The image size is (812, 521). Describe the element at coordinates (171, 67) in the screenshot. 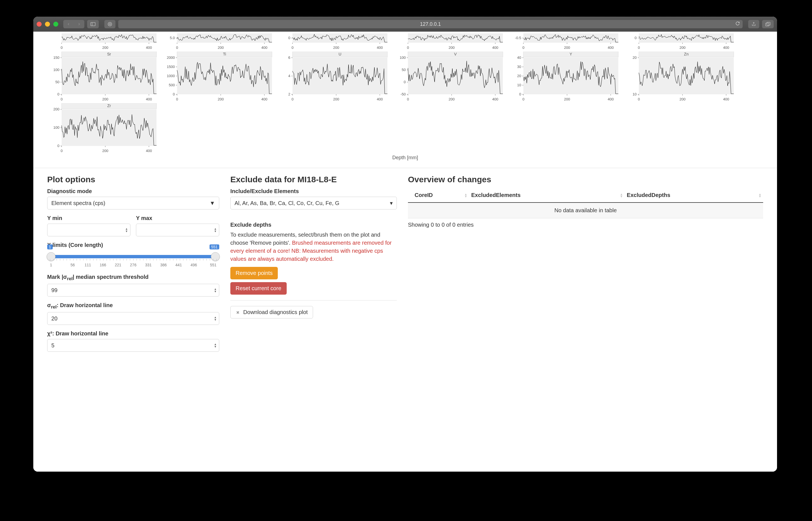

I see `svg-text: 1500` at that location.